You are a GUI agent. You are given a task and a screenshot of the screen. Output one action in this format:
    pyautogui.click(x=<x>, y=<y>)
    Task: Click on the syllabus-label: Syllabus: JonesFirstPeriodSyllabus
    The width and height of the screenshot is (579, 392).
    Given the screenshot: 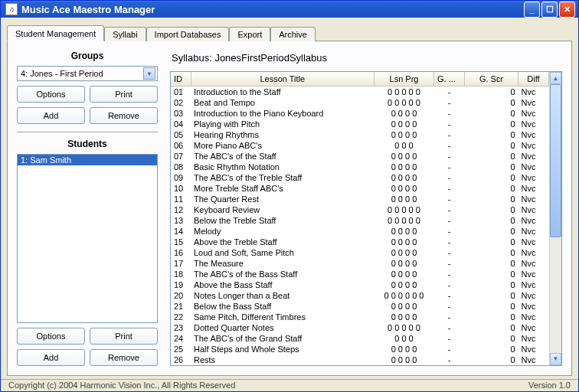 What is the action you would take?
    pyautogui.click(x=367, y=58)
    